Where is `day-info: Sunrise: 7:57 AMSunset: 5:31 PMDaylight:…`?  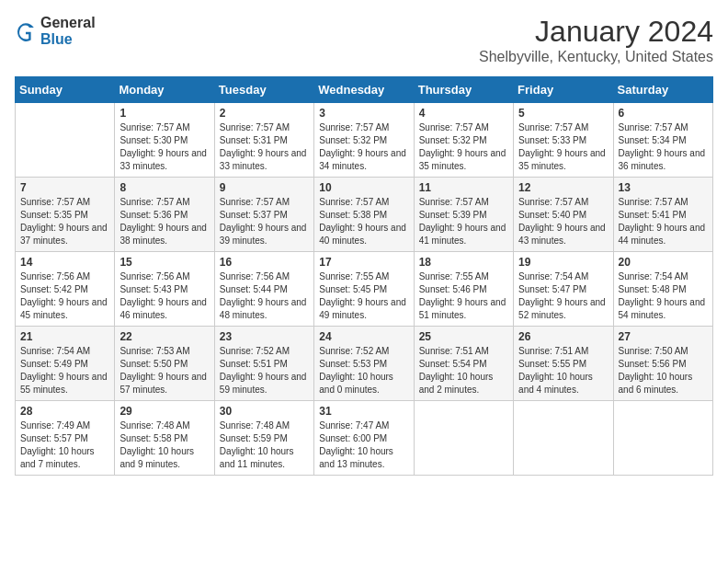 day-info: Sunrise: 7:57 AMSunset: 5:31 PMDaylight:… is located at coordinates (265, 147).